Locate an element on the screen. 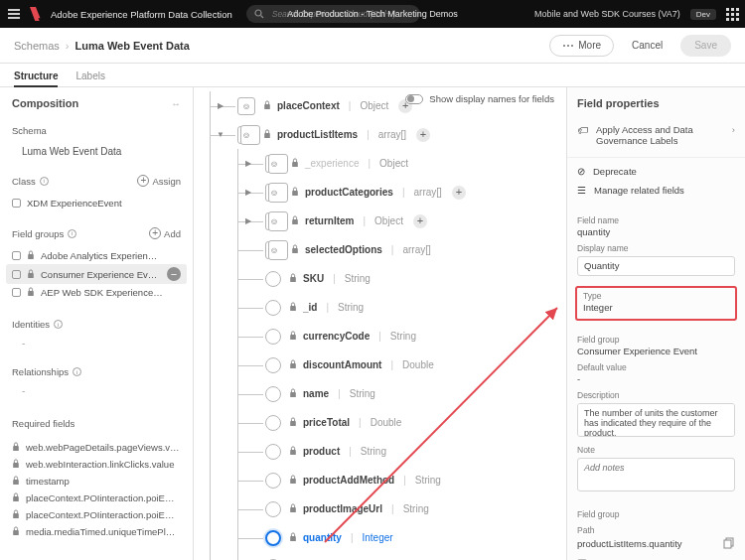 This screenshot has width=745, height=560. tree-node: ▶⌾productCategories|array[]+ is located at coordinates (379, 193).